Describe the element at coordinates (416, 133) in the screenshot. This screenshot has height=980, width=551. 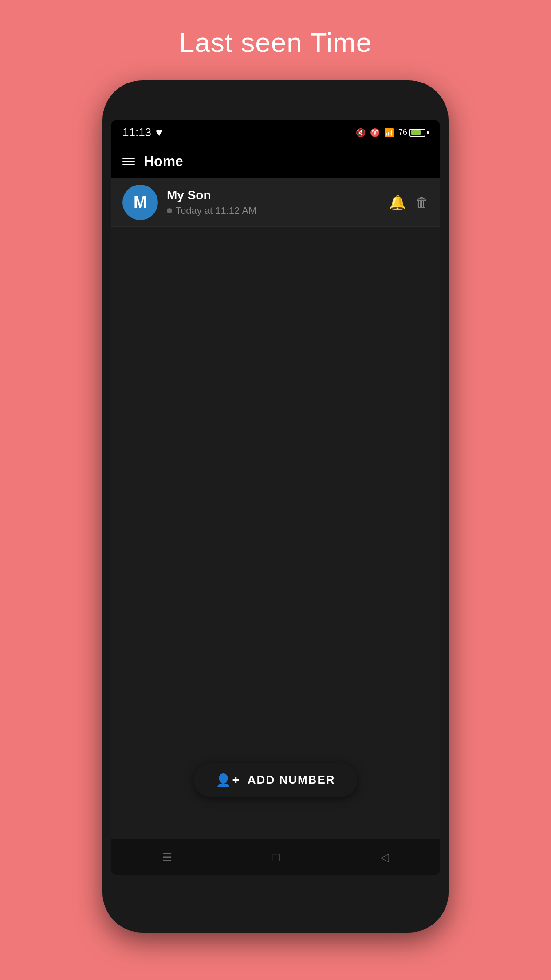
I see `battery-fill` at that location.